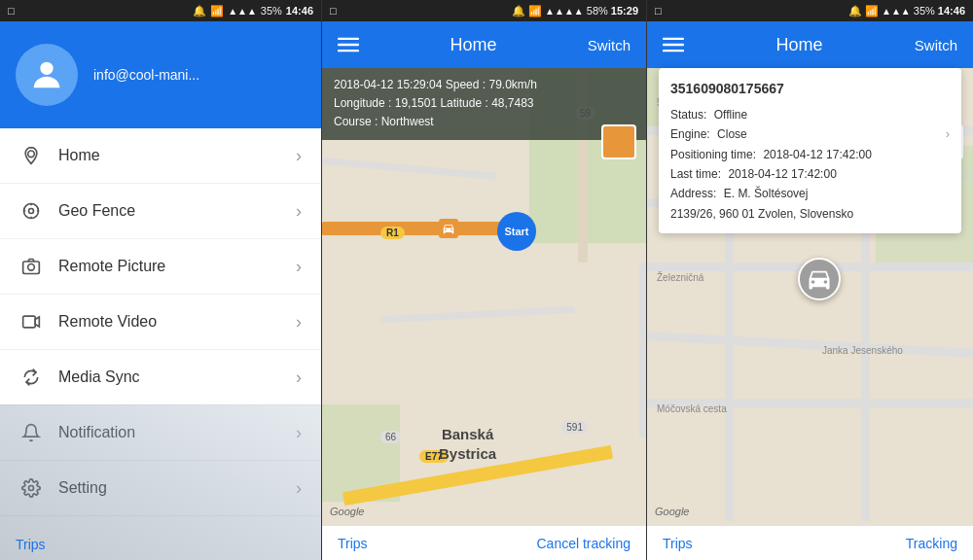 This screenshot has width=973, height=560. Describe the element at coordinates (799, 45) in the screenshot. I see `app-title-3: Home` at that location.